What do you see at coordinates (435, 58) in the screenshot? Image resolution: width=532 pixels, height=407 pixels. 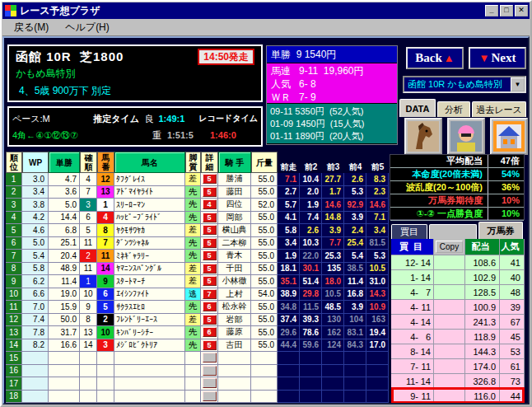 I see `back-button: Back ▲` at bounding box center [435, 58].